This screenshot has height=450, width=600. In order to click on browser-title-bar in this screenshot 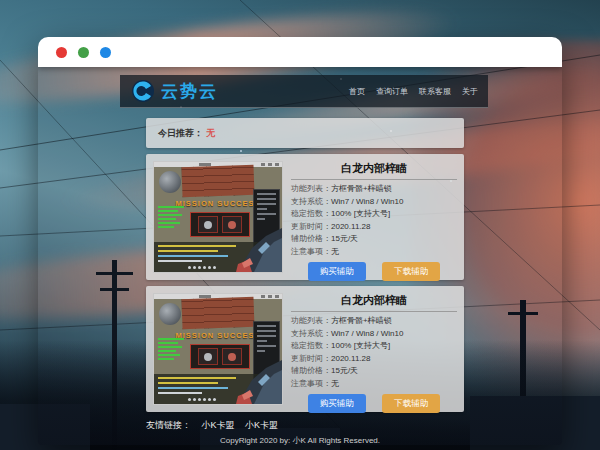, I will do `click(300, 52)`.